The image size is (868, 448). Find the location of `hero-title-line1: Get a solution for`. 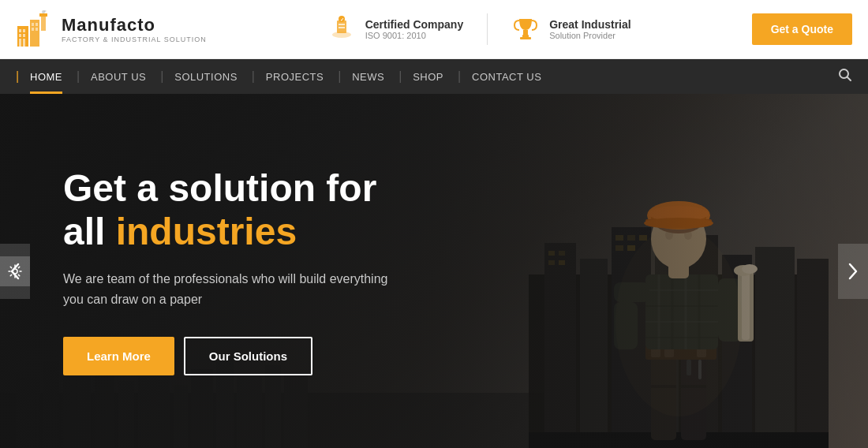

hero-title-line1: Get a solution for is located at coordinates (219, 188).